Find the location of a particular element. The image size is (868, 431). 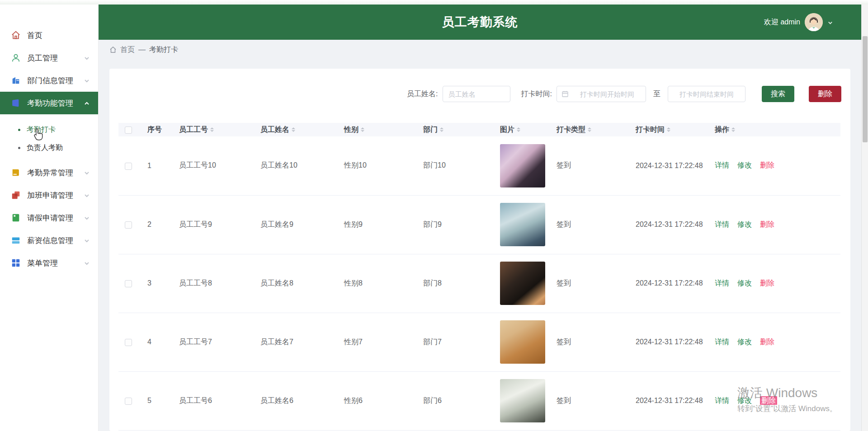

sidebar-item-label: 请假申请管理 is located at coordinates (55, 218).